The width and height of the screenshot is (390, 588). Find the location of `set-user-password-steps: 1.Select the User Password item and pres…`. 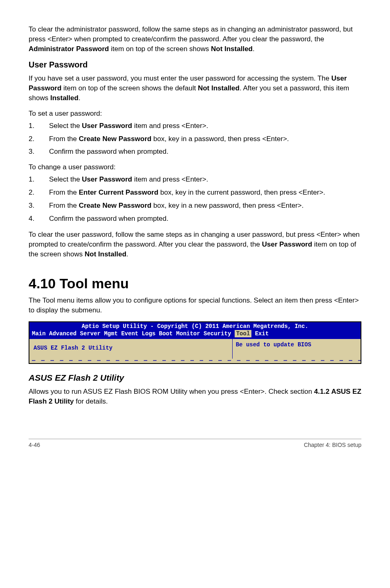

set-user-password-steps: 1.Select the User Password item and pres… is located at coordinates (195, 139).